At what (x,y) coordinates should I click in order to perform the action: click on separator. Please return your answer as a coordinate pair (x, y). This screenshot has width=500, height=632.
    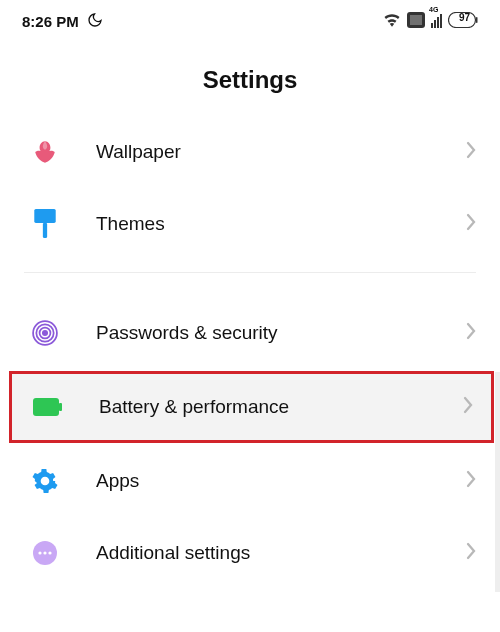
    Looking at the image, I should click on (250, 272).